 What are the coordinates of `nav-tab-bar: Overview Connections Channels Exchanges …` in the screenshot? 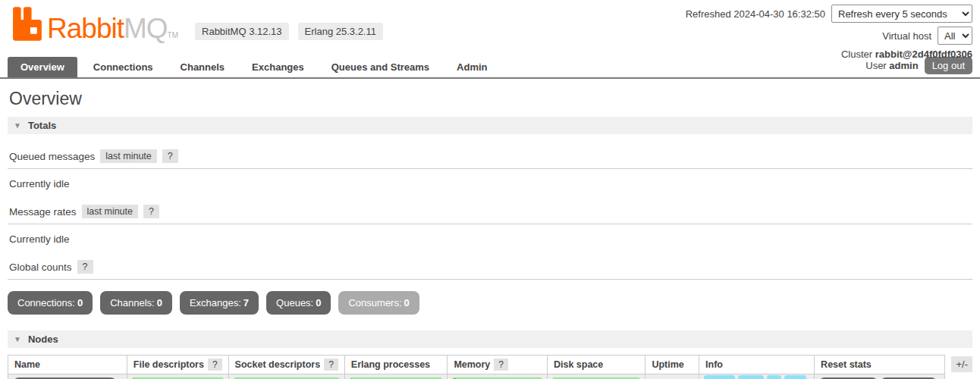 It's located at (490, 68).